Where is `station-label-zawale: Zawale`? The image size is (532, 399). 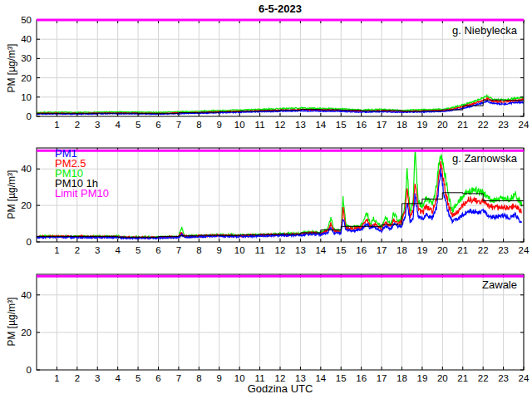
station-label-zawale: Zawale is located at coordinates (277, 284).